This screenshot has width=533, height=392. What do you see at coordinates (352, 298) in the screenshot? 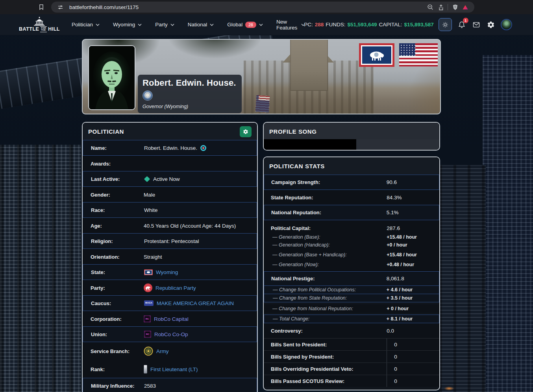
I see `stat-subrow-change-state-reputation: — Change from State Reputation: + 3.5 / …` at bounding box center [352, 298].